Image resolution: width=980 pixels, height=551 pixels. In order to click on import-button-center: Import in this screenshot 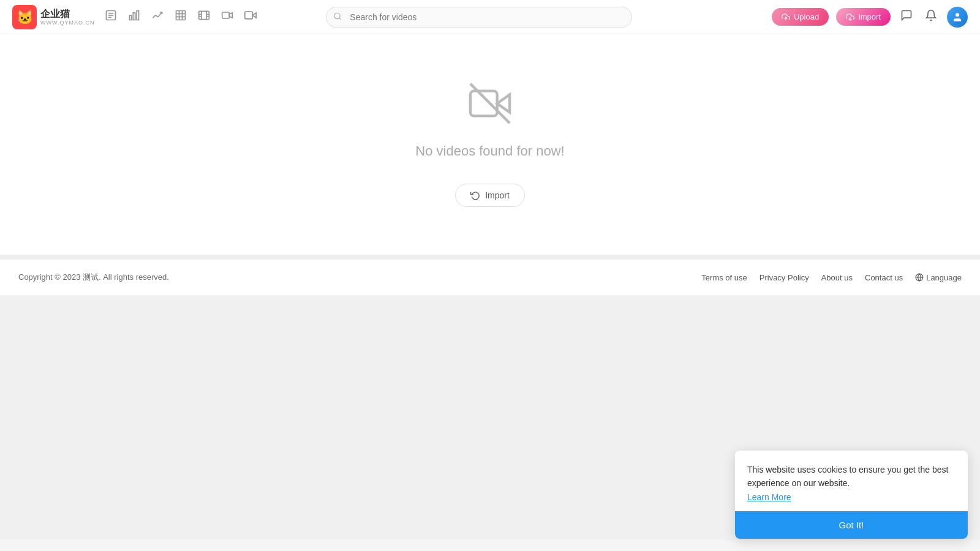, I will do `click(490, 195)`.